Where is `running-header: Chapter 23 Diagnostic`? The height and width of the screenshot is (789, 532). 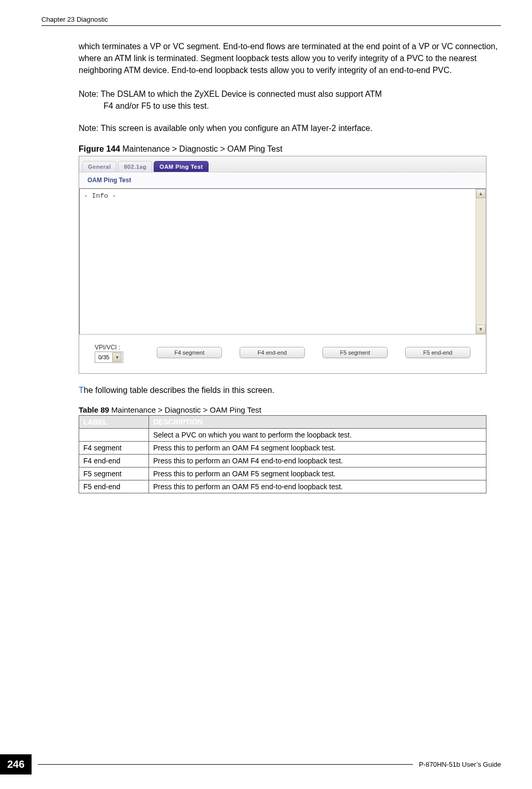 running-header: Chapter 23 Diagnostic is located at coordinates (271, 21).